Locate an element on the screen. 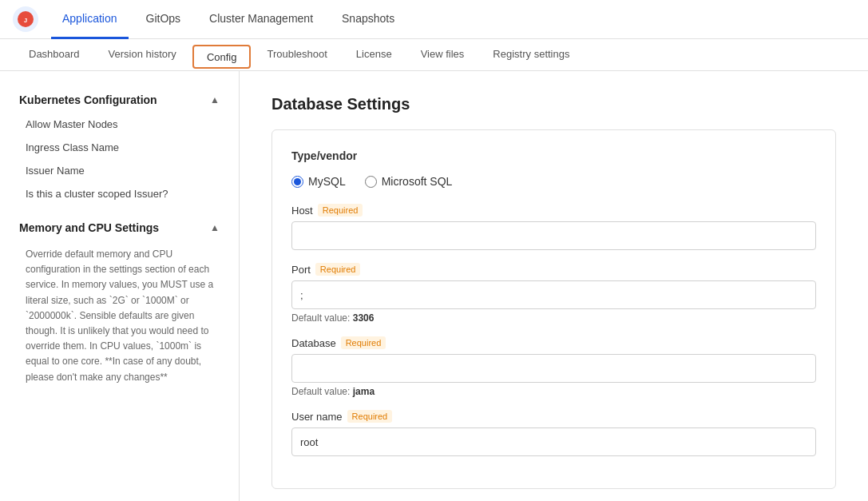  tab-license: License is located at coordinates (374, 55).